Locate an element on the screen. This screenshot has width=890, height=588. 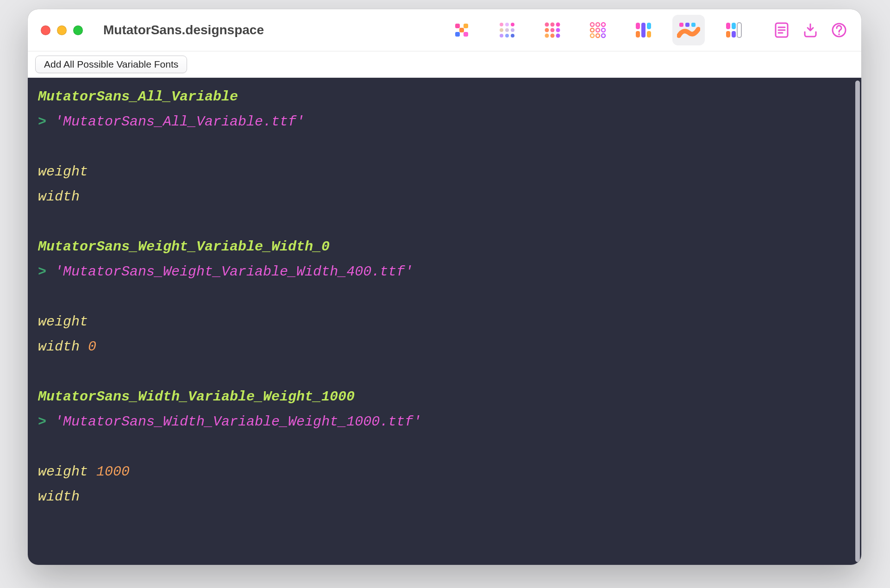
axis-value: 1000 is located at coordinates (113, 472).